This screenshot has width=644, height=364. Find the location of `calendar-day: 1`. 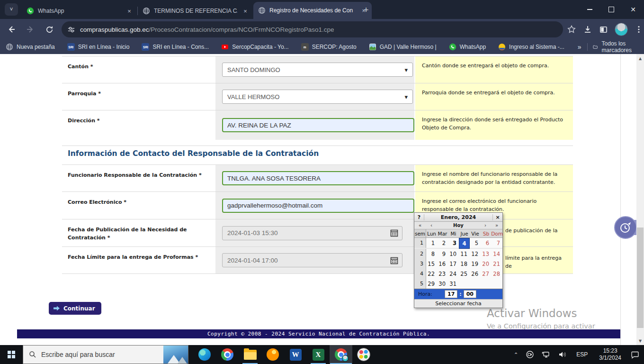

calendar-day: 1 is located at coordinates (432, 243).